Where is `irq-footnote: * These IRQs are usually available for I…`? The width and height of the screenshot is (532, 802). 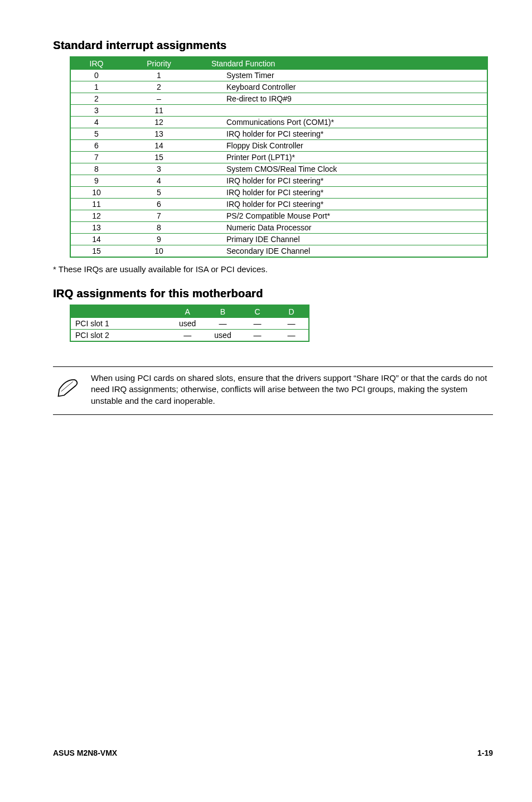 irq-footnote: * These IRQs are usually available for I… is located at coordinates (273, 269).